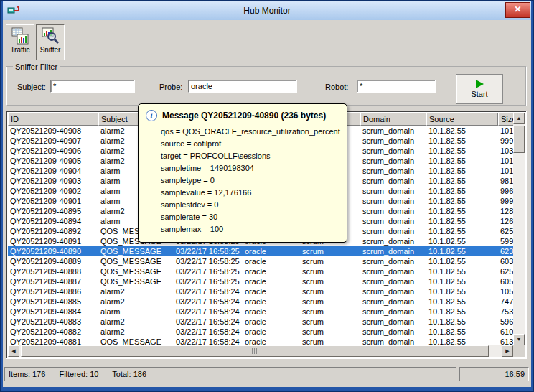  Describe the element at coordinates (53, 341) in the screenshot. I see `table-cell: QY20521209-40881` at that location.